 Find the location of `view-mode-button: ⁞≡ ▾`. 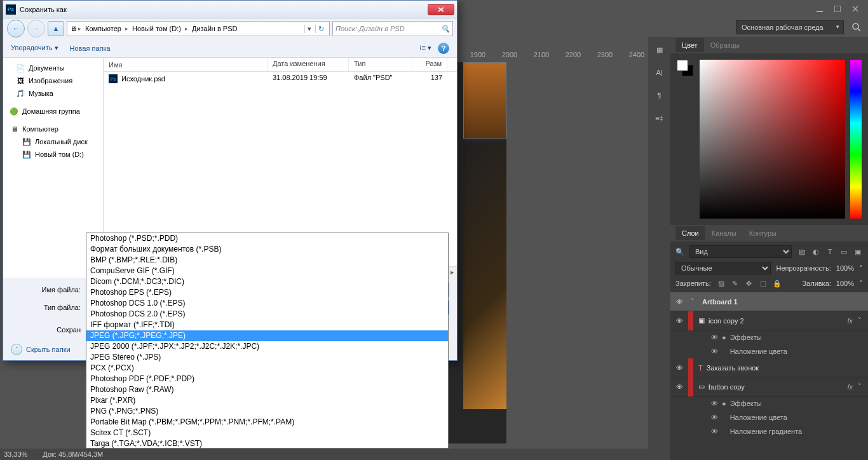

view-mode-button: ⁞≡ ▾ is located at coordinates (426, 48).